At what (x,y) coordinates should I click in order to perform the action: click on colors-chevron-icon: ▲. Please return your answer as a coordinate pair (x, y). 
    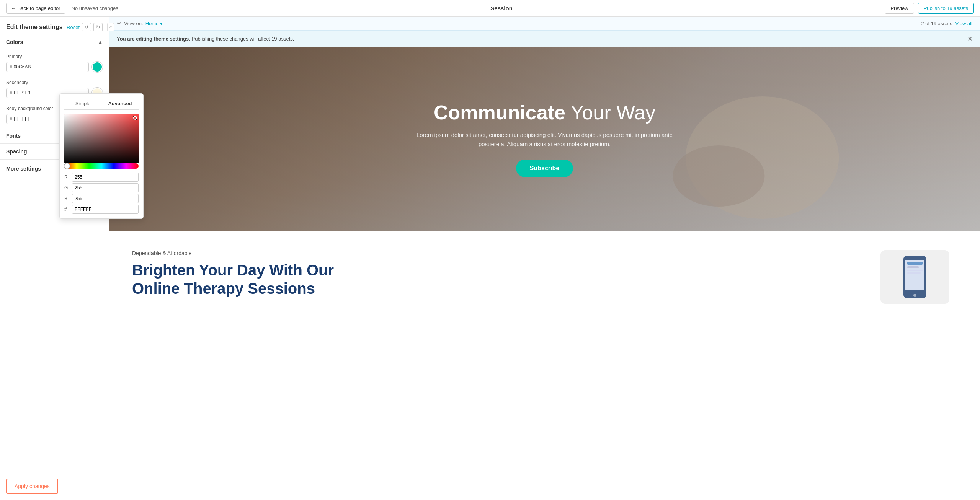
    Looking at the image, I should click on (100, 42).